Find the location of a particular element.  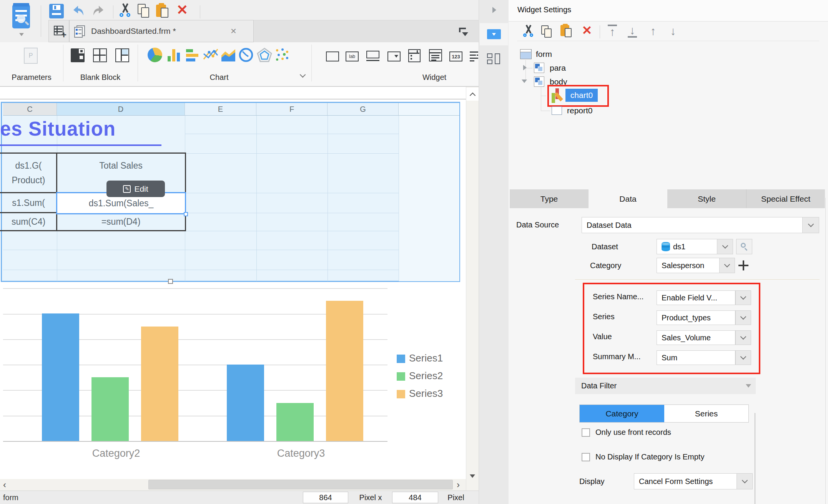

move-to-top-button: ↑ is located at coordinates (612, 31).